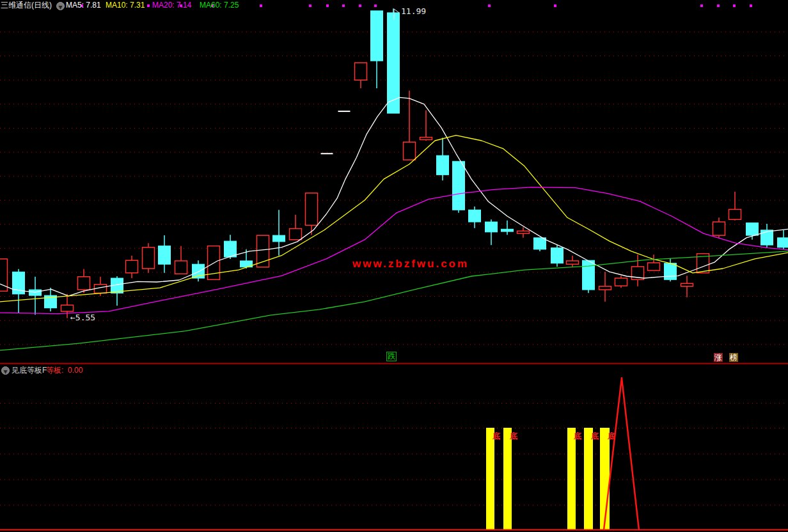  I want to click on left-arrow-icon: ←, so click(73, 317).